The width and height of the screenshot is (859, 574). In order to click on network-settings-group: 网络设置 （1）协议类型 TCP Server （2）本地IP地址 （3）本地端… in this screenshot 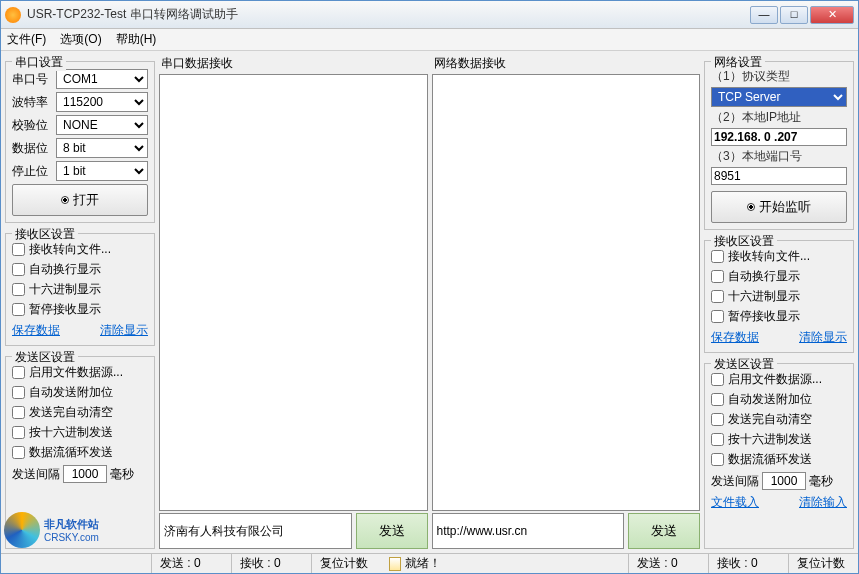, I will do `click(779, 146)`.